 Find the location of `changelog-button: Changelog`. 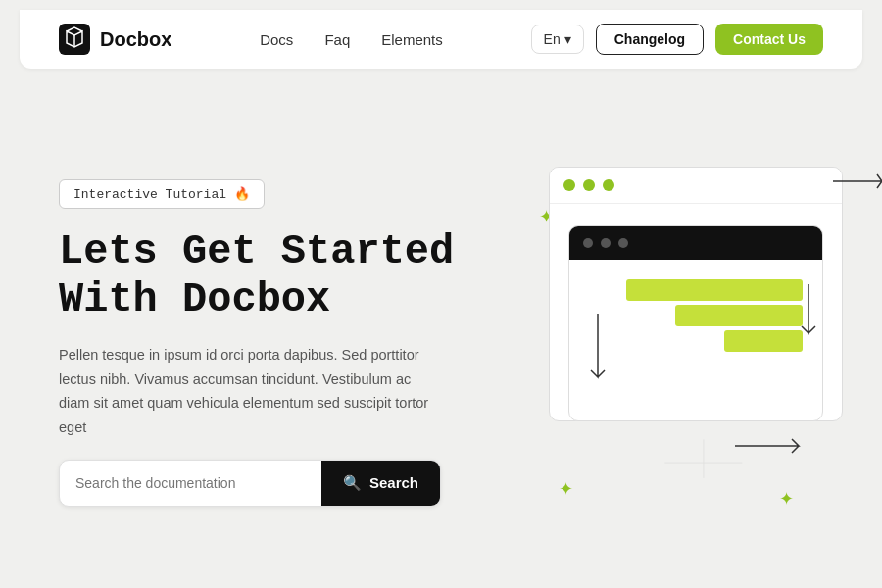

changelog-button: Changelog is located at coordinates (650, 39).